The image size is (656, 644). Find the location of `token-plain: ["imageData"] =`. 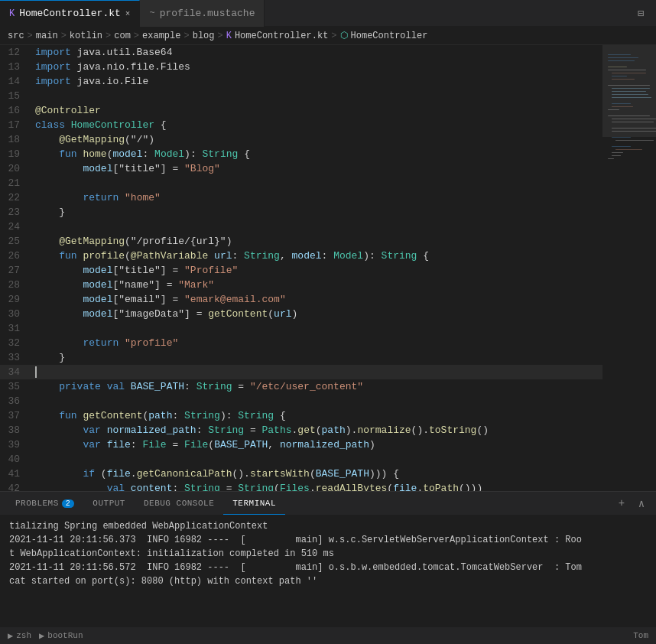

token-plain: ["imageData"] = is located at coordinates (161, 314).